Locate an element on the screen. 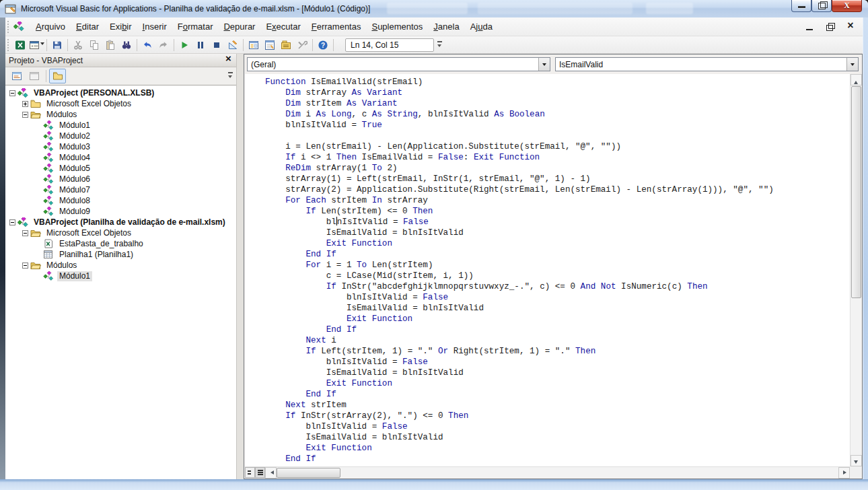  scroll-down-button is located at coordinates (856, 460).